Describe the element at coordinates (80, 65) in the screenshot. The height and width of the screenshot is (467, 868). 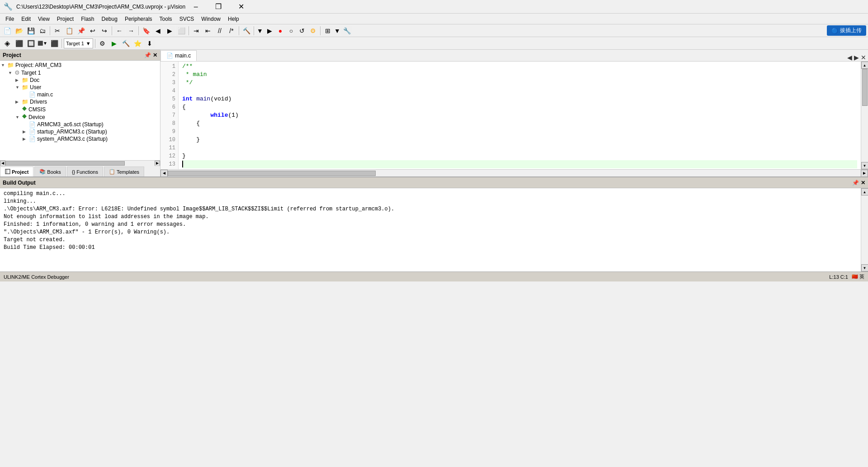
I see `tree-item-0: ▼📁Project: ARM_CM3` at that location.